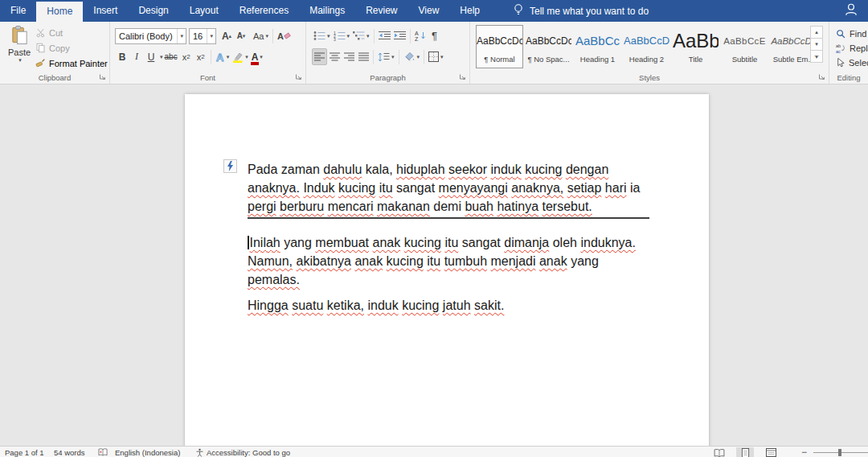 This screenshot has height=457, width=868. I want to click on grow-font-button: A▴, so click(227, 35).